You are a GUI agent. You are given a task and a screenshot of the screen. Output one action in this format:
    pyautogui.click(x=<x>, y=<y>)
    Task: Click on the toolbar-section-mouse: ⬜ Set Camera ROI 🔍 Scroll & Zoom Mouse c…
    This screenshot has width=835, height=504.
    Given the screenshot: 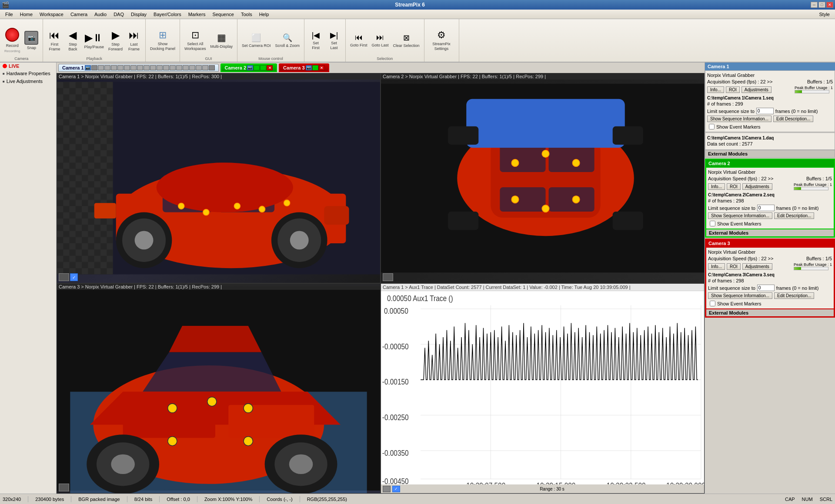 What is the action you would take?
    pyautogui.click(x=271, y=40)
    